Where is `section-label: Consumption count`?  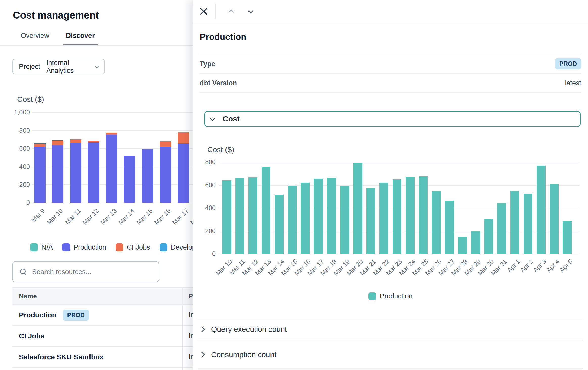
section-label: Consumption count is located at coordinates (244, 355).